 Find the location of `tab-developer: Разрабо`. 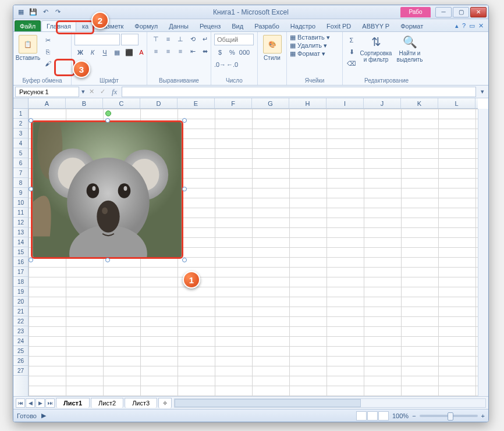

tab-developer: Разрабо is located at coordinates (267, 26).